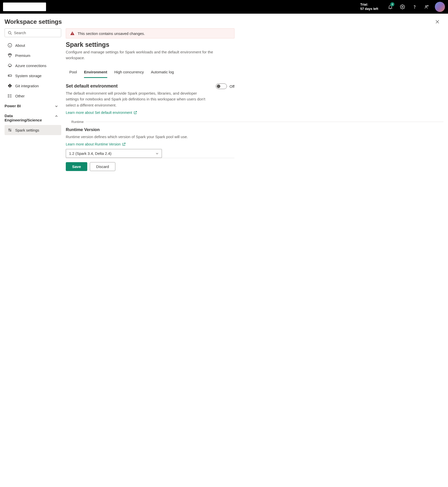 Image resolution: width=448 pixels, height=487 pixels. What do you see at coordinates (402, 7) in the screenshot?
I see `settings-button` at bounding box center [402, 7].